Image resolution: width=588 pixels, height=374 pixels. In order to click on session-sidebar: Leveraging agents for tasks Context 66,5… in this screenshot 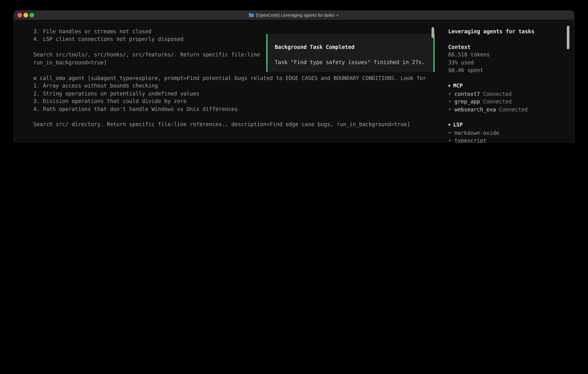, I will do `click(508, 81)`.